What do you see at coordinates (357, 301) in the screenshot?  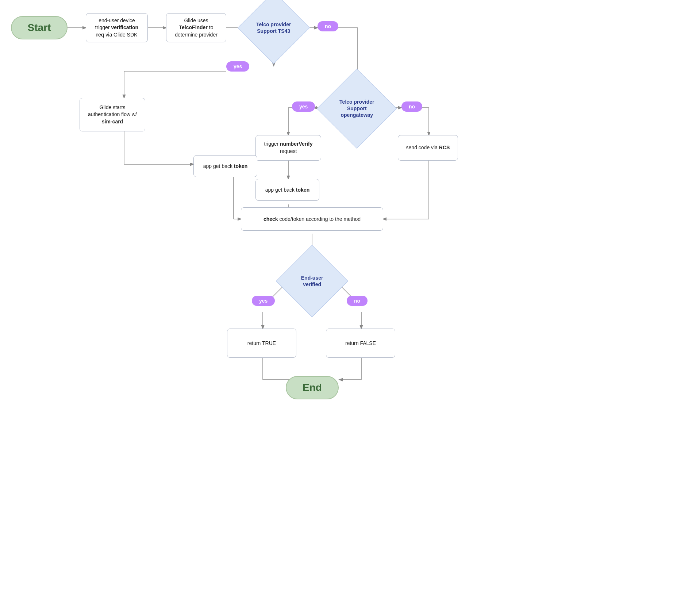 I see `no3-label: no` at bounding box center [357, 301].